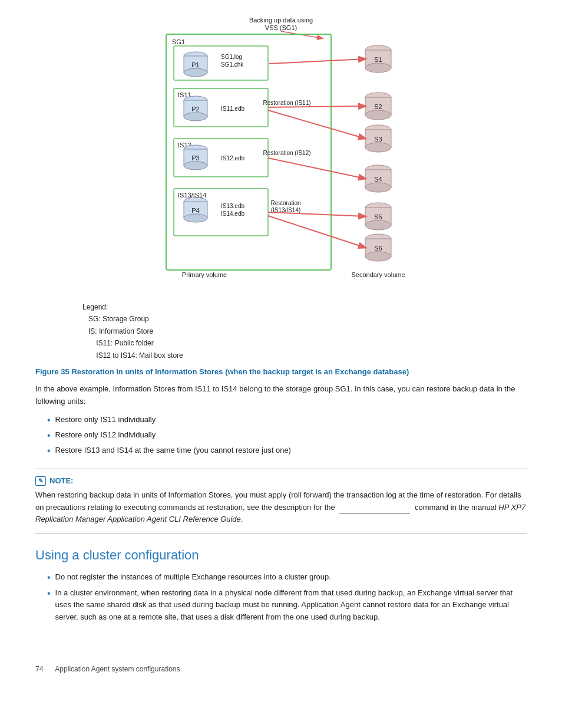 The width and height of the screenshot is (562, 728). What do you see at coordinates (204, 275) in the screenshot?
I see `svg-text: Primary volume` at bounding box center [204, 275].